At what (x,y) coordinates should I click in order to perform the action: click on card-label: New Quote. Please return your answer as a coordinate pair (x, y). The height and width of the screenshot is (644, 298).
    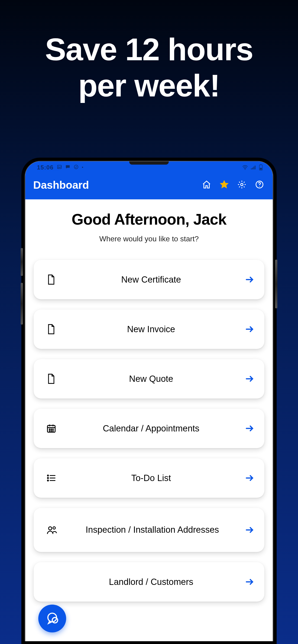
    Looking at the image, I should click on (151, 379).